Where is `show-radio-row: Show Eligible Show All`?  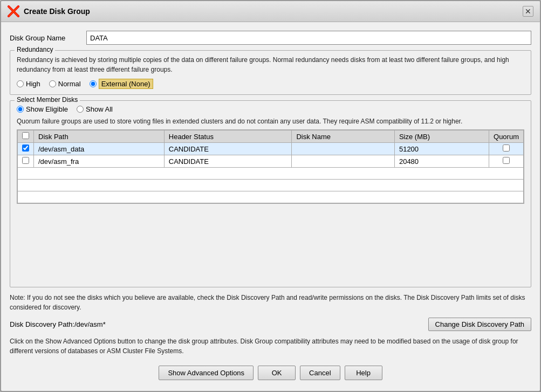 show-radio-row: Show Eligible Show All is located at coordinates (271, 109).